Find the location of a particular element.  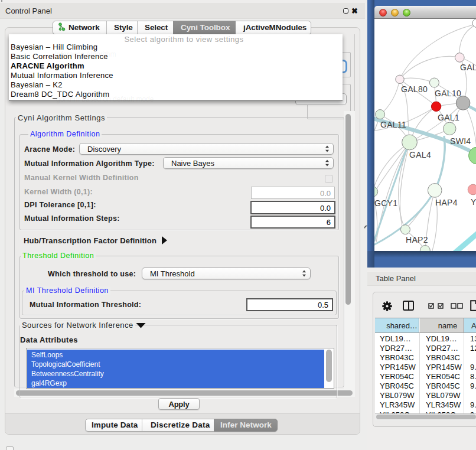

svg-text: GAL11 is located at coordinates (393, 125).